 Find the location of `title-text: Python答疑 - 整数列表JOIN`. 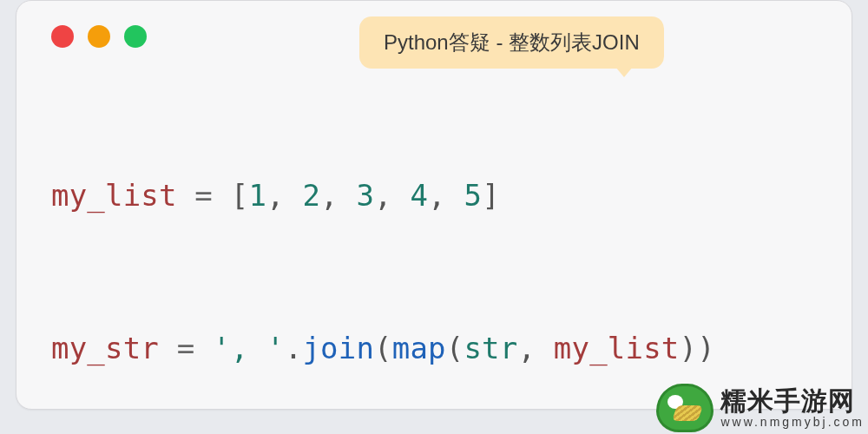

title-text: Python答疑 - 整数列表JOIN is located at coordinates (512, 42).